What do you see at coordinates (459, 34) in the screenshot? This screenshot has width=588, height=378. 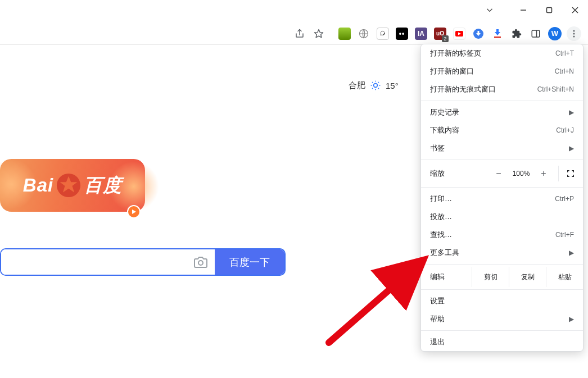 I see `extension-youtube-icon` at bounding box center [459, 34].